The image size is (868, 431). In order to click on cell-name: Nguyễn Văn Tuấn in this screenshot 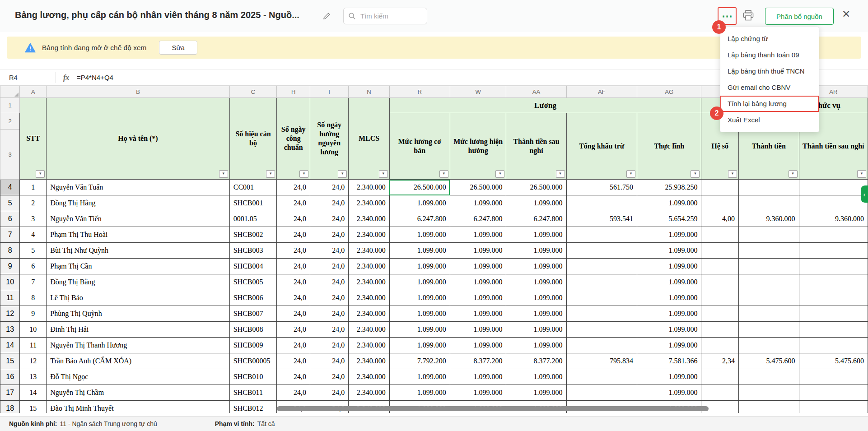, I will do `click(138, 188)`.